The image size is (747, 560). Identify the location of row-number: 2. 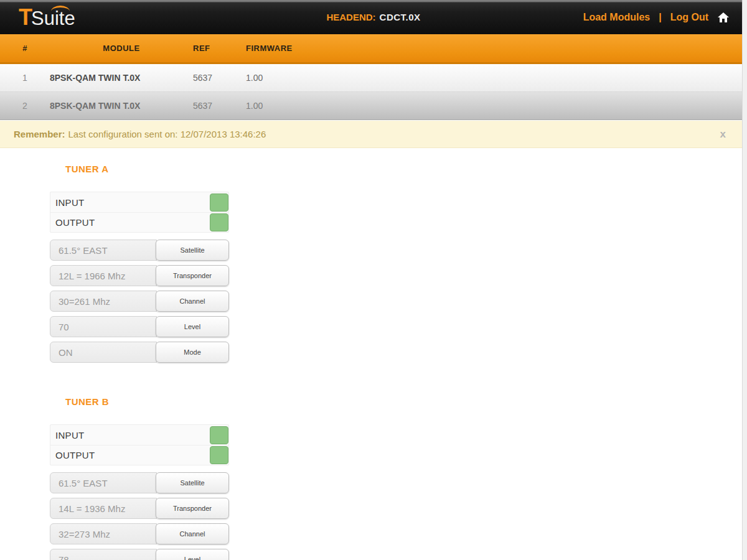
(25, 106).